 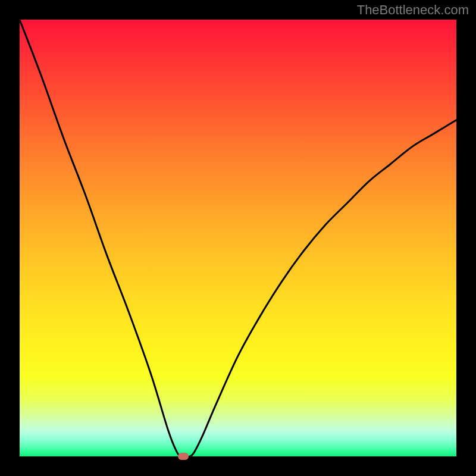 I want to click on watermark-text: TheBottleneck.com, so click(x=413, y=10).